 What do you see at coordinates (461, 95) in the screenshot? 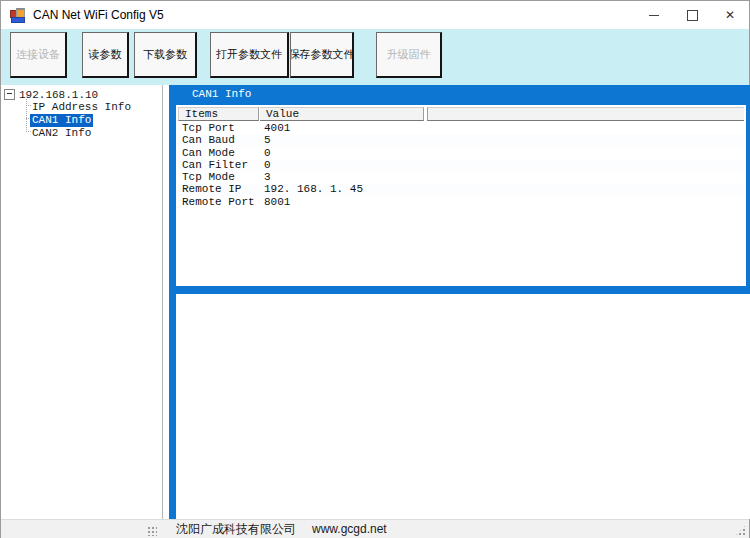
I see `panel-header: CAN1 Info` at bounding box center [461, 95].